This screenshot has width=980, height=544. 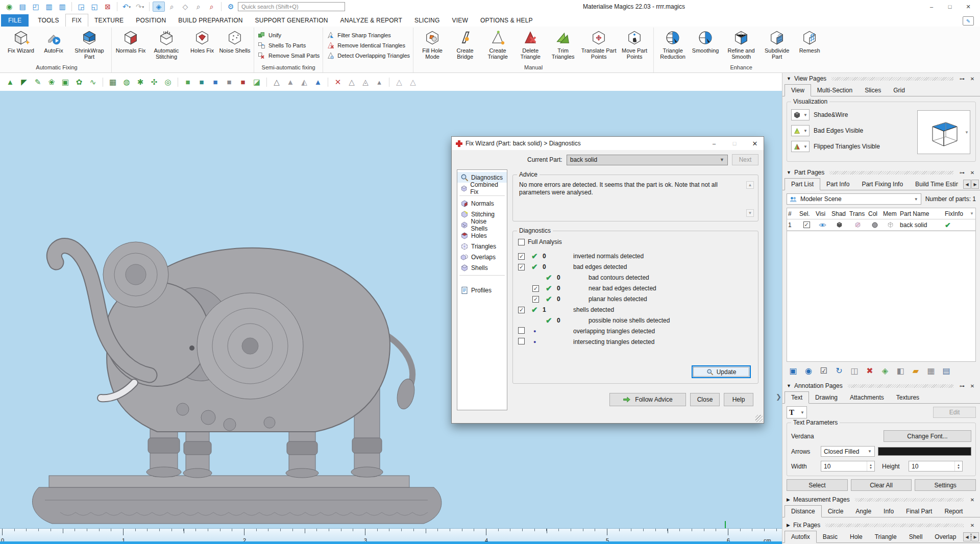 What do you see at coordinates (536, 299) in the screenshot?
I see `planar-holes-checkbox: ✓` at bounding box center [536, 299].